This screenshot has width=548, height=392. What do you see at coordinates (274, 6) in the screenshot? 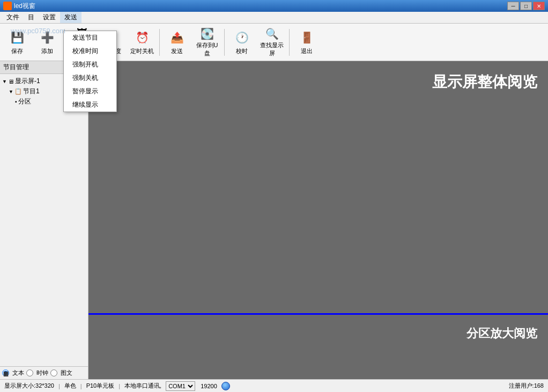
I see `title-bar: led视窗 ─ □ ✕` at bounding box center [274, 6].